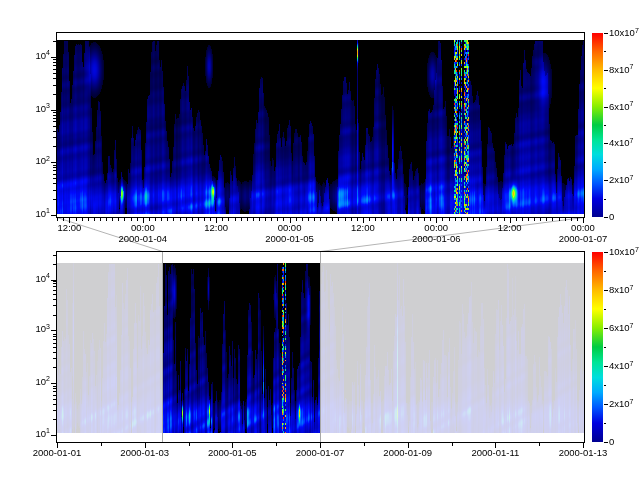 This screenshot has width=640, height=480. What do you see at coordinates (290, 240) in the screenshot?
I see `x-tick-label-line: 2000-01-05` at bounding box center [290, 240].